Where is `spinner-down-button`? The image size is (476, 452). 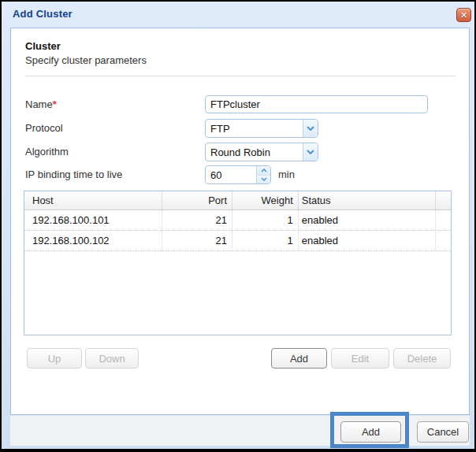
spinner-down-button is located at coordinates (263, 180).